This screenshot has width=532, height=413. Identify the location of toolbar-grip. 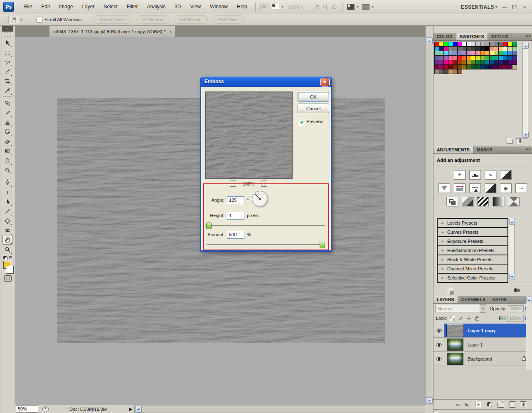
(7, 35).